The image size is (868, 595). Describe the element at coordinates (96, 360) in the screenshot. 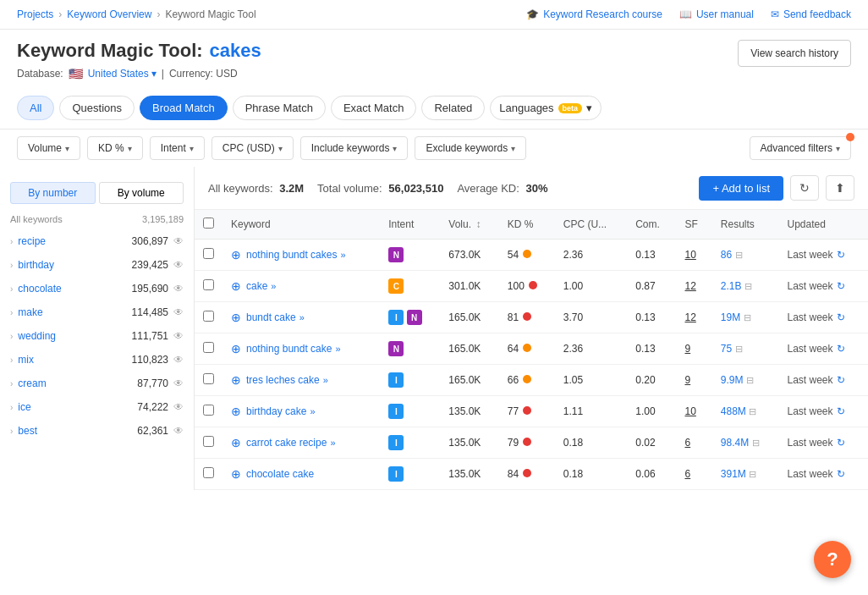

I see `sidebar-item: › mix 110,823 👁` at that location.